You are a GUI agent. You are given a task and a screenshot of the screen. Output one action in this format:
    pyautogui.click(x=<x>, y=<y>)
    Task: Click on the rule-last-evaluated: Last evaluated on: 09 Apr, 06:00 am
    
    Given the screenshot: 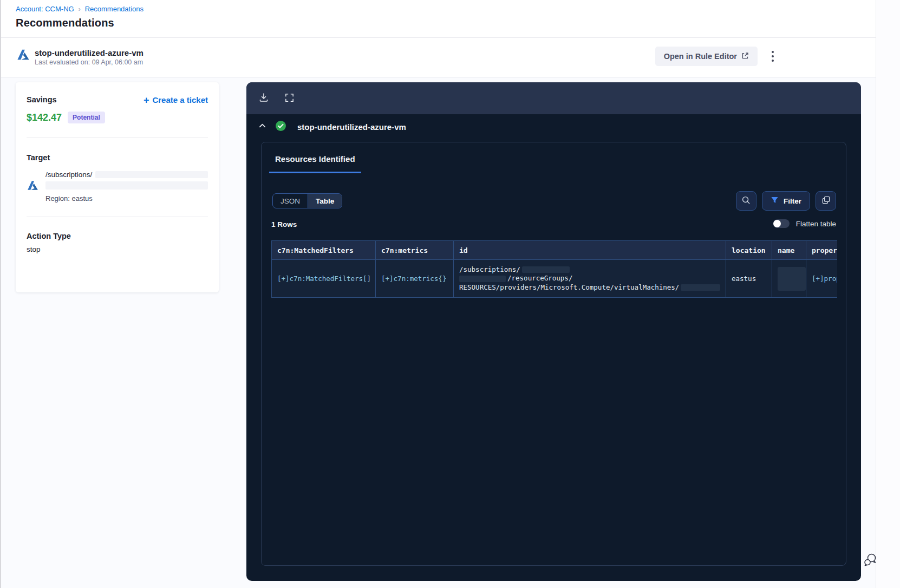 What is the action you would take?
    pyautogui.click(x=89, y=62)
    